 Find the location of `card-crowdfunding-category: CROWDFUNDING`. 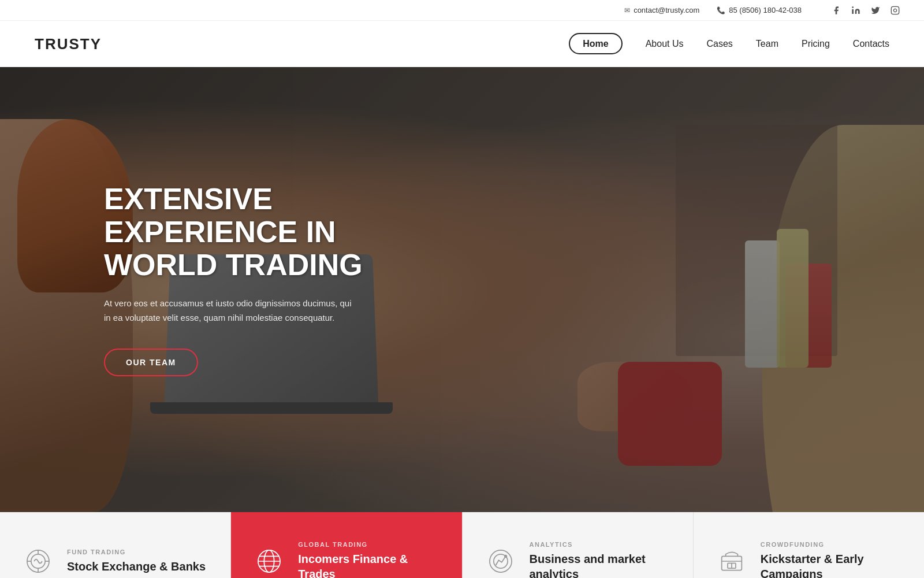

card-crowdfunding-category: CROWDFUNDING is located at coordinates (832, 544).